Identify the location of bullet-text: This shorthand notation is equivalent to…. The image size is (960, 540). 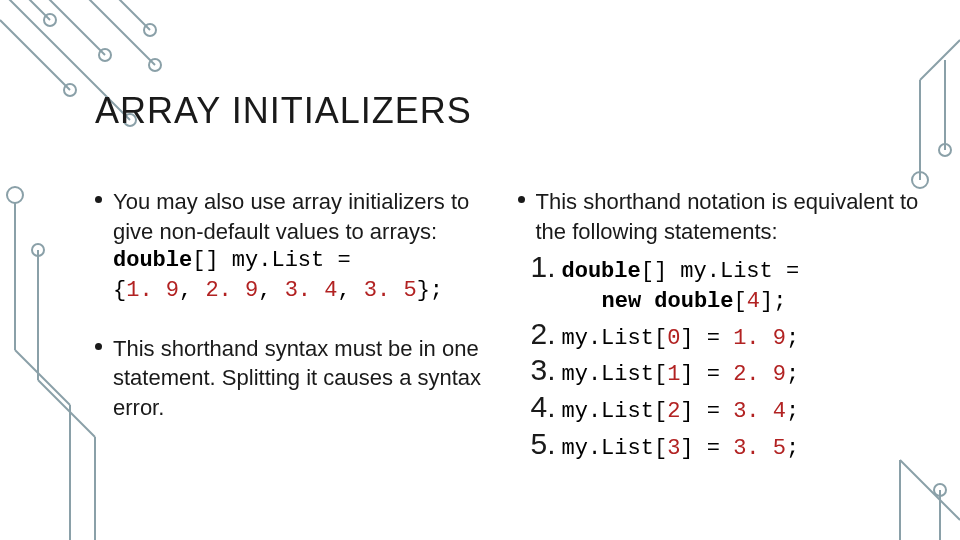
(728, 216).